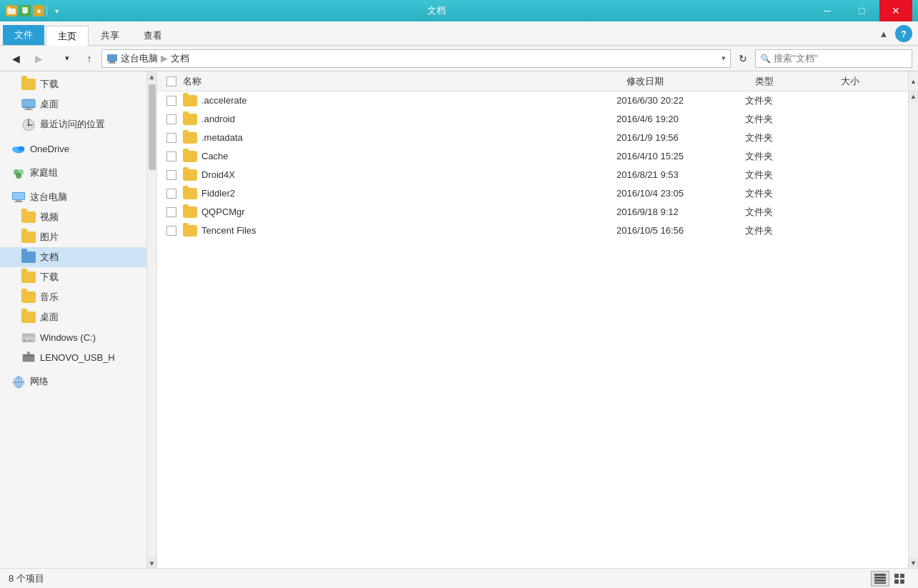  I want to click on close-button: ✕, so click(896, 11).